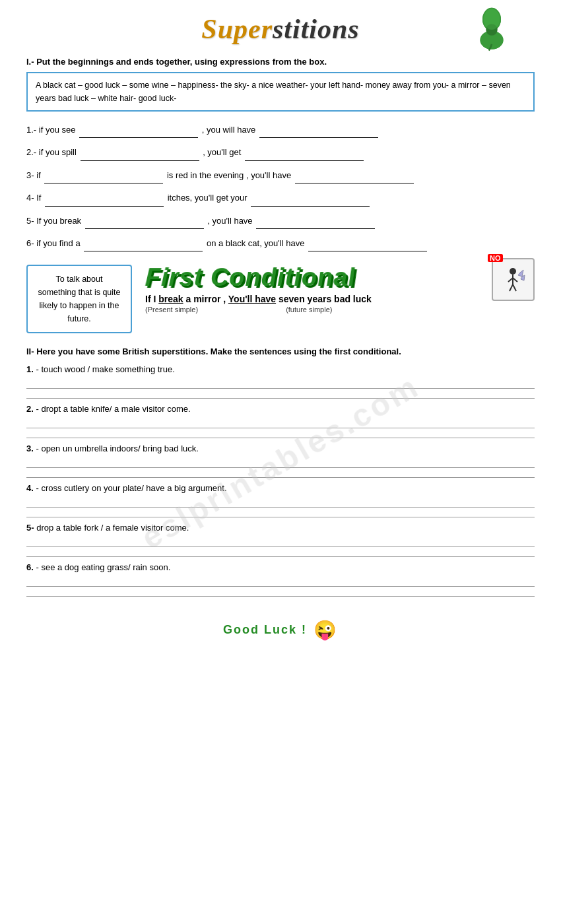  I want to click on s3-blank2, so click(354, 176).